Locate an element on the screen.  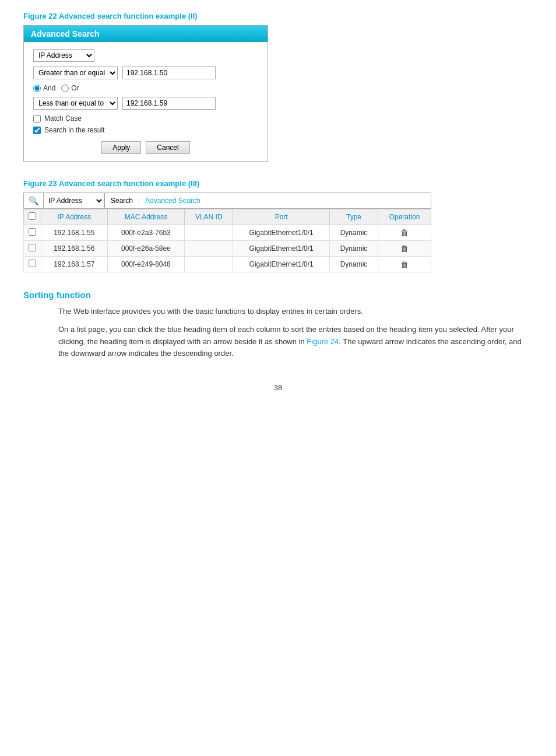
col-header-operation: Operation is located at coordinates (404, 217).